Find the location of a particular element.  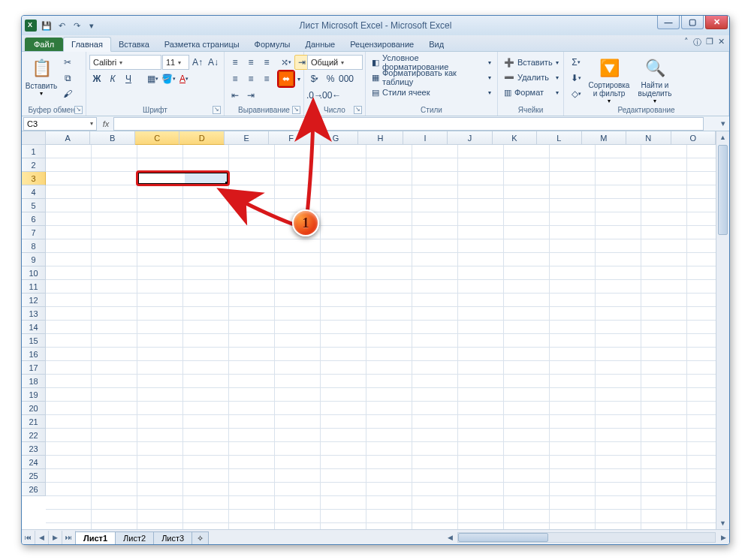

number-format-combo: Общий▾ is located at coordinates (335, 62).